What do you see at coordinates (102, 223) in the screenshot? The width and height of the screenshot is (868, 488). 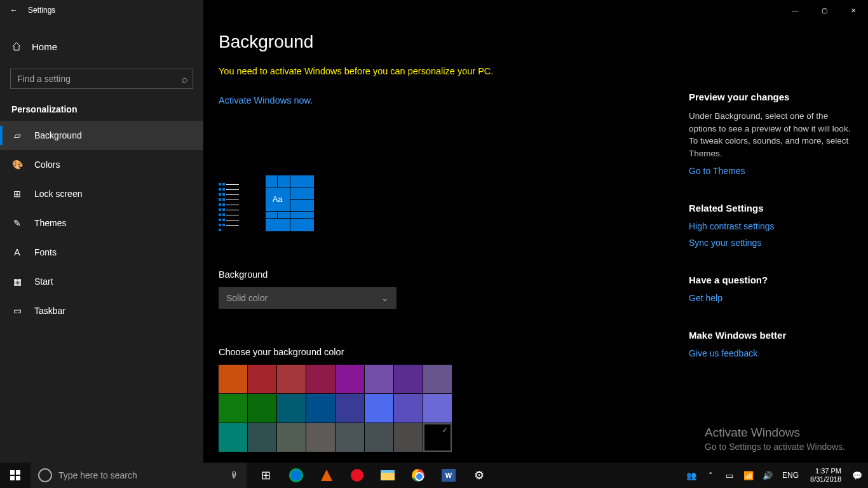 I see `sidebar-item-themes: ✎Themes` at bounding box center [102, 223].